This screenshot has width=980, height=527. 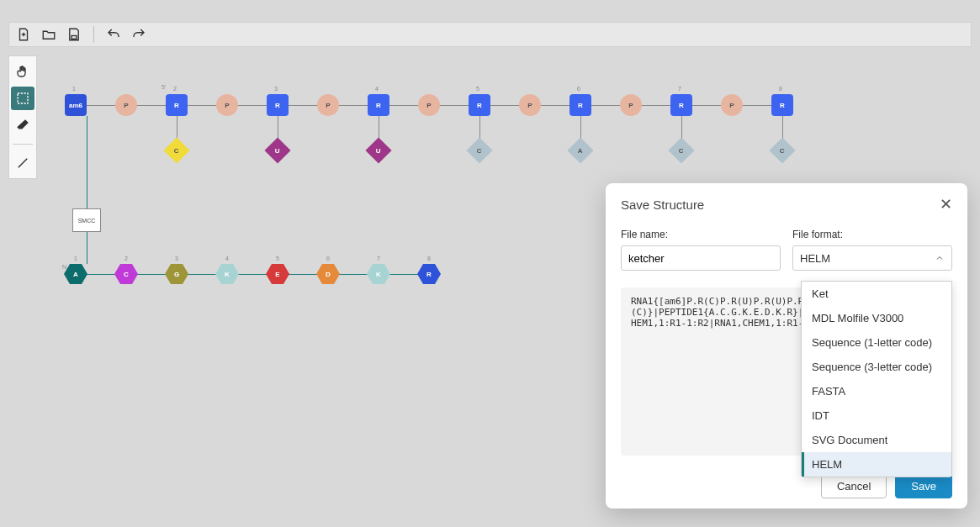 What do you see at coordinates (76, 274) in the screenshot?
I see `peptide-node: A` at bounding box center [76, 274].